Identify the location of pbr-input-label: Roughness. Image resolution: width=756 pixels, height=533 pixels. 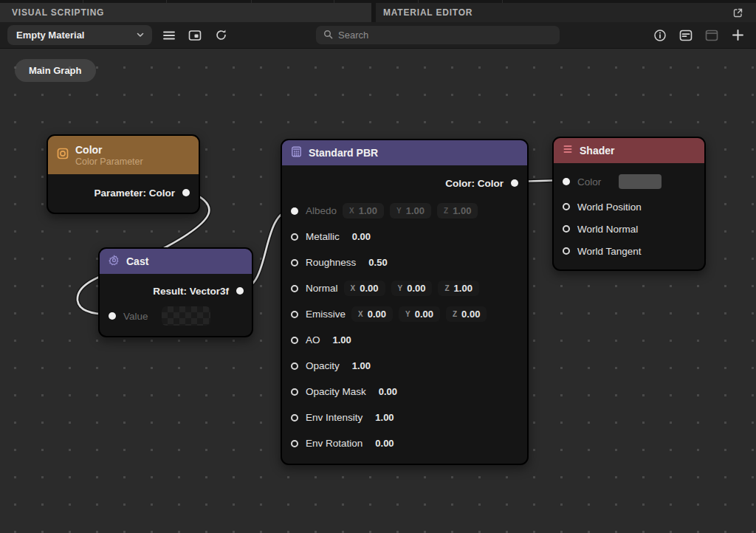
(331, 263).